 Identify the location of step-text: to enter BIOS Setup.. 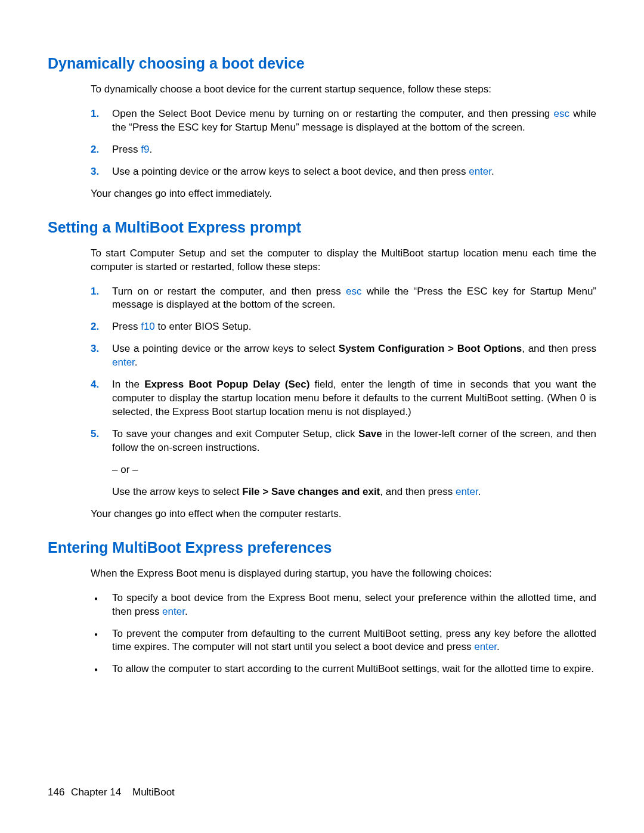
(203, 327).